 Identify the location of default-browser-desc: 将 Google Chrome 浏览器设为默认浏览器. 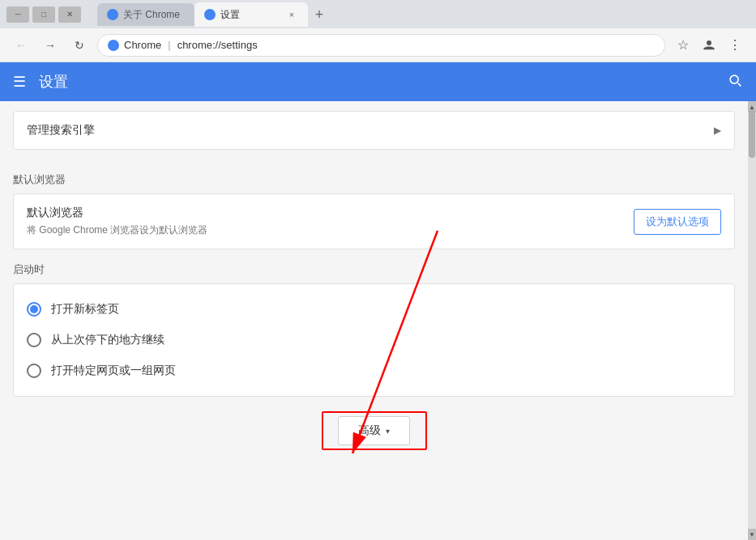
(324, 230).